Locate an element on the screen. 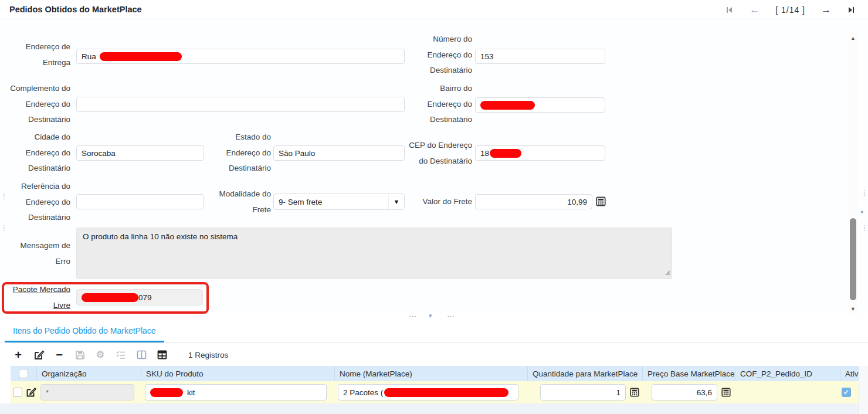 Image resolution: width=868 pixels, height=414 pixels. quantidade-cell: 1 is located at coordinates (585, 392).